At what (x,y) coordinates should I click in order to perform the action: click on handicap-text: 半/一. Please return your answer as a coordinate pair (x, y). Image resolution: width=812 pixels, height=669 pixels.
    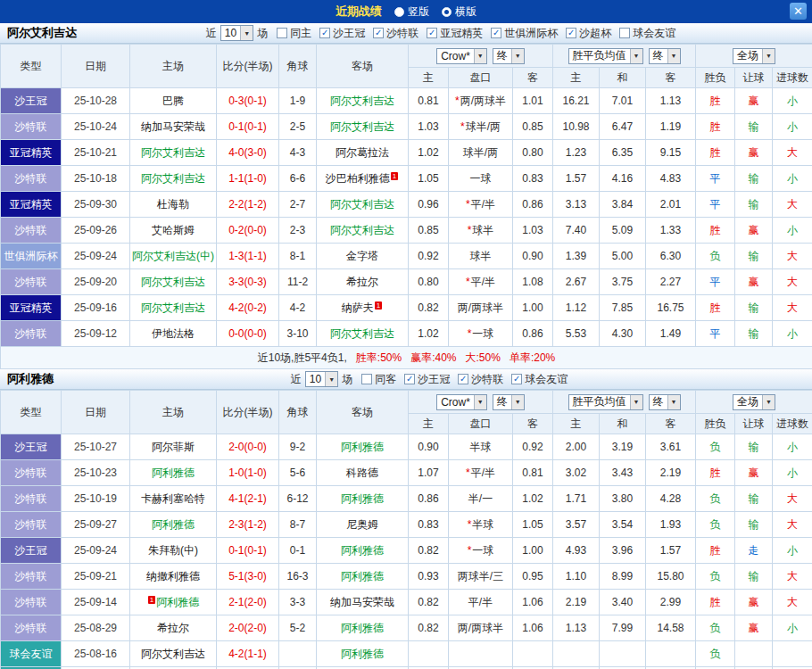
    Looking at the image, I should click on (480, 499).